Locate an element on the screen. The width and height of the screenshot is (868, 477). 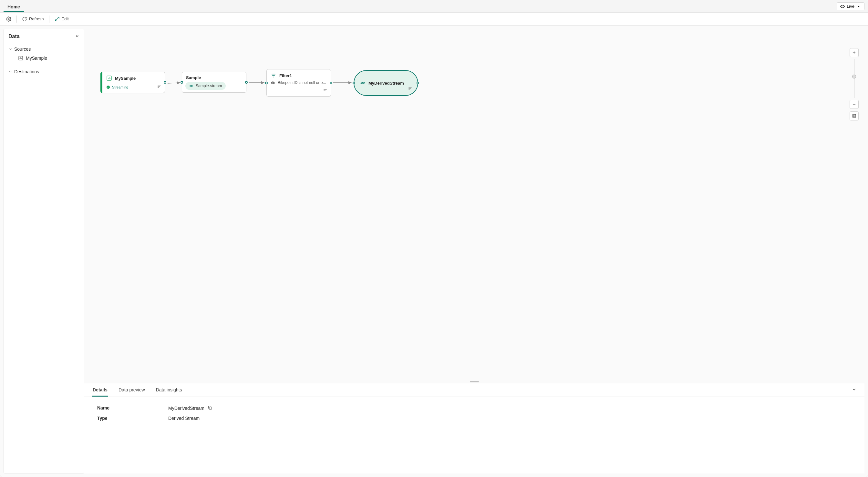
edit-icon is located at coordinates (57, 19).